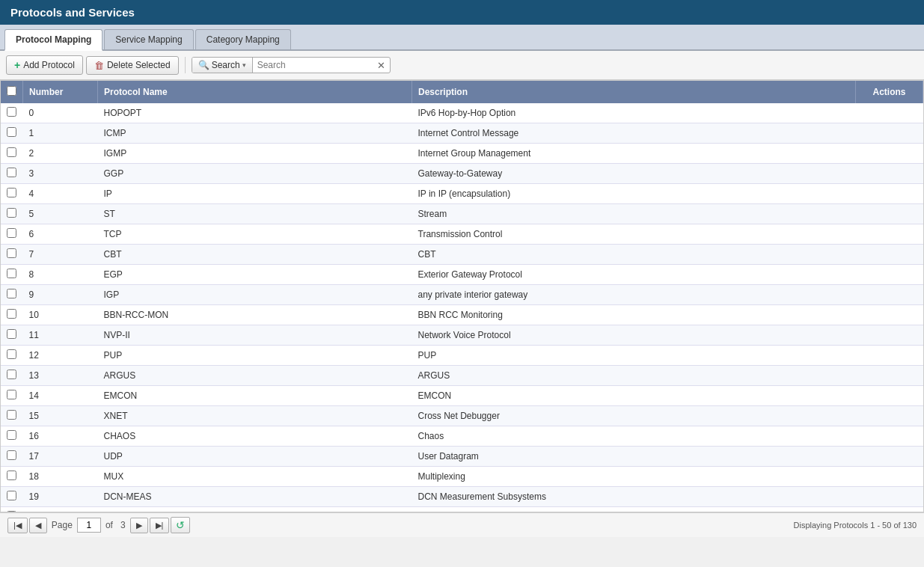 This screenshot has width=924, height=567. Describe the element at coordinates (160, 525) in the screenshot. I see `last-page-icon: ▶|` at that location.